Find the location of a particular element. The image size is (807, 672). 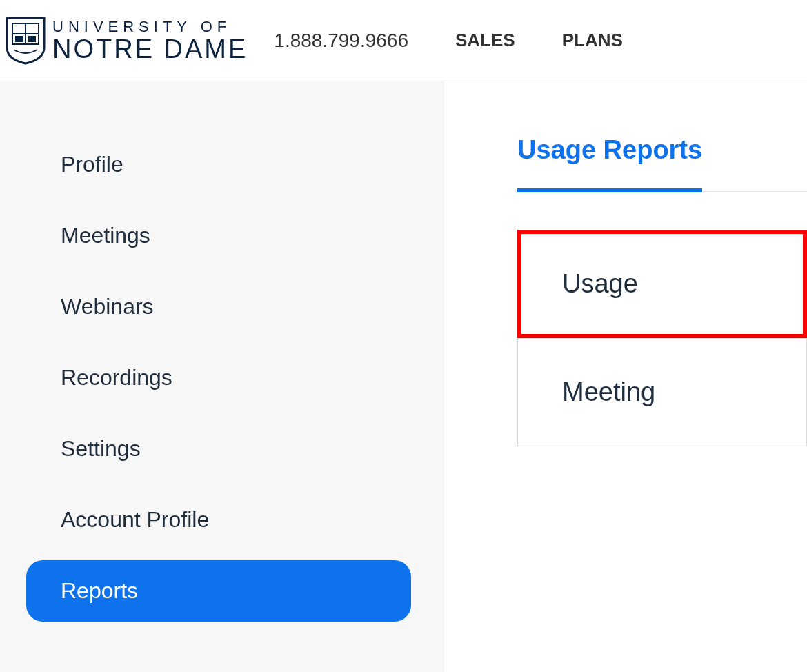

sidebar-item-profile: Profile is located at coordinates (219, 164).